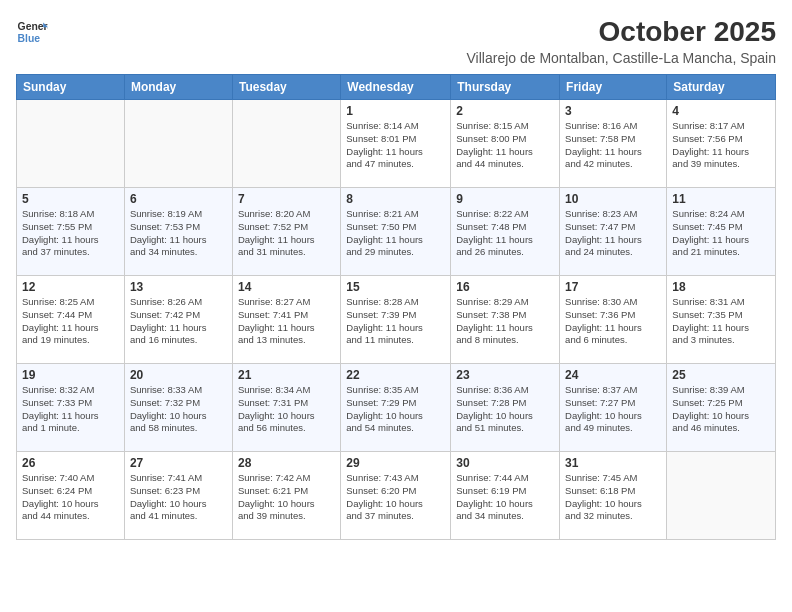 The width and height of the screenshot is (792, 612). I want to click on day-info: Sunrise: 8:31 AM Sunset: 7:35 PM Dayligh…, so click(721, 322).